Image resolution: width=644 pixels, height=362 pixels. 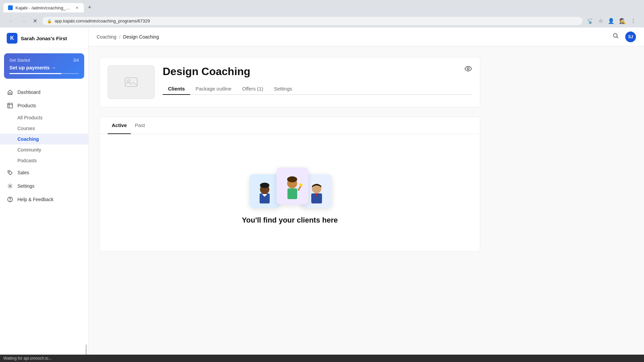 What do you see at coordinates (23, 21) in the screenshot?
I see `forward-button: →` at bounding box center [23, 21].